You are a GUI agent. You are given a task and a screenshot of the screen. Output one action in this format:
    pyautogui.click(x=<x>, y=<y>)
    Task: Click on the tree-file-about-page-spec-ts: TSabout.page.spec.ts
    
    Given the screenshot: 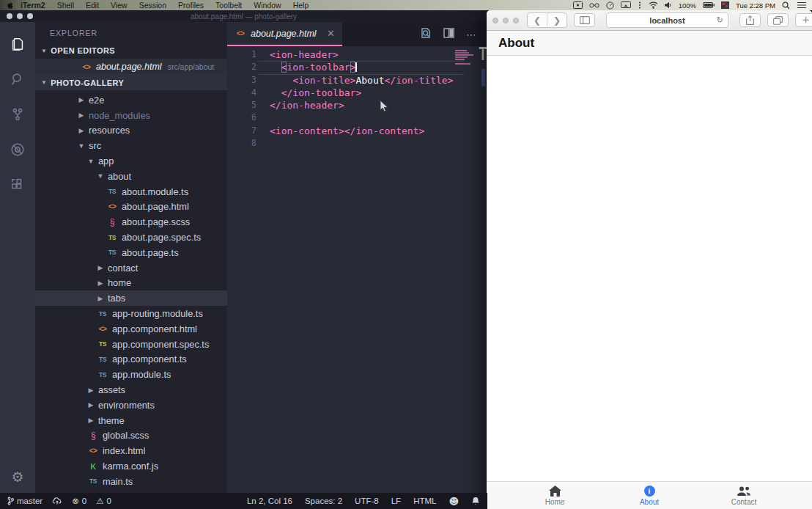 What is the action you would take?
    pyautogui.click(x=131, y=238)
    